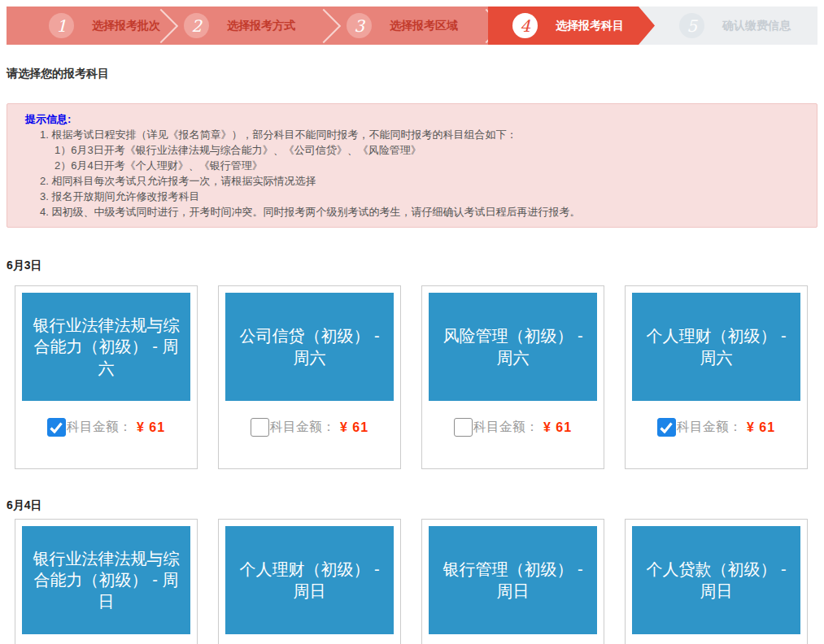 The width and height of the screenshot is (824, 644). I want to click on subject-tile: 个人贷款（初级） - 周日, so click(716, 581).